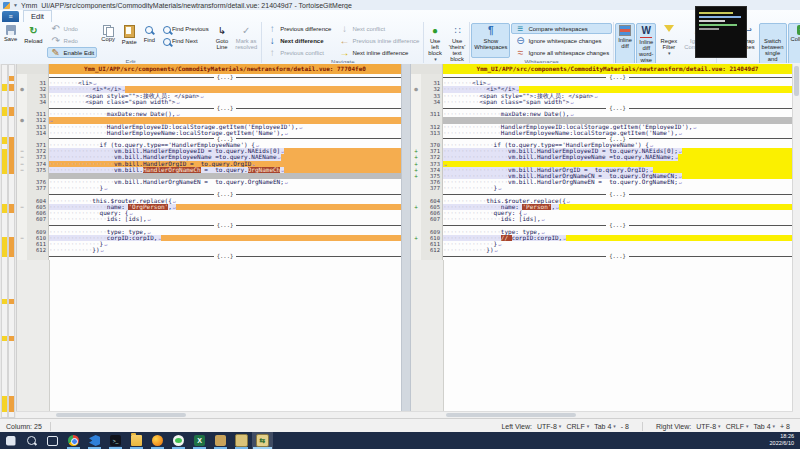  What do you see at coordinates (436, 59) in the screenshot?
I see `dropdown-caret-icon: ▾` at bounding box center [436, 59].